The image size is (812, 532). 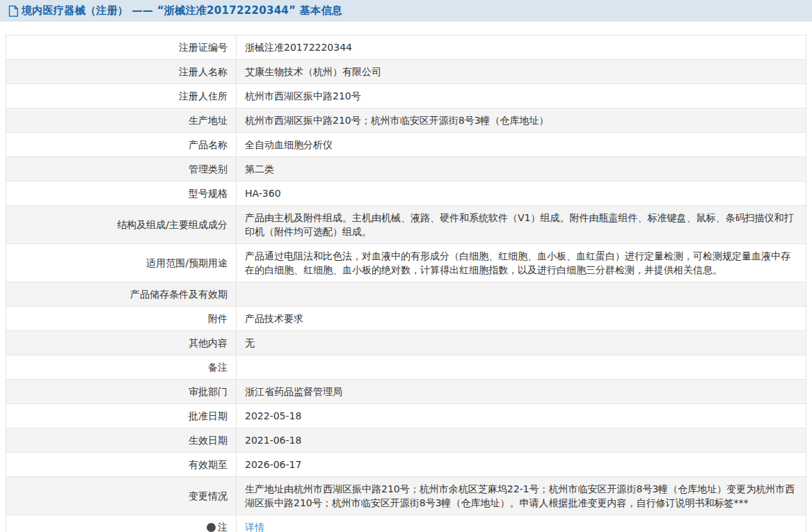 I want to click on row-value: 产品由主机及附件组成。主机由机械、液路、硬件和系统软件（V1）组成。附件由瓶盖组…, so click(x=522, y=225).